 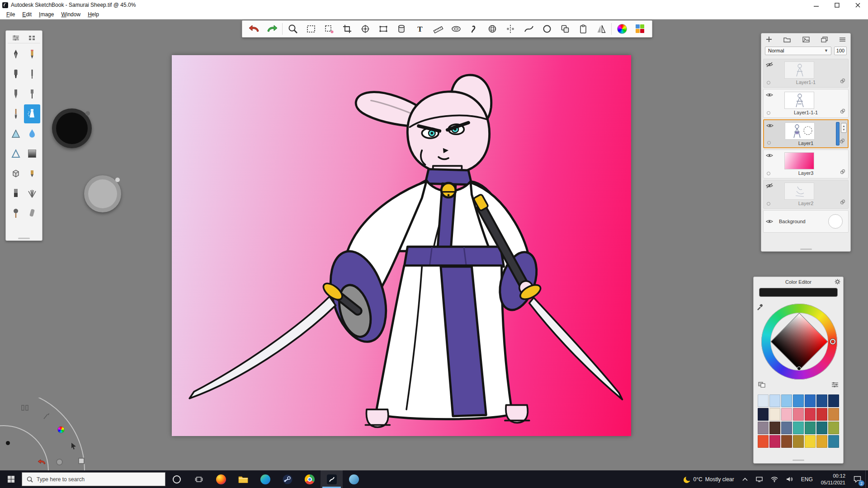 I want to click on ellipse-guide-tool, so click(x=456, y=29).